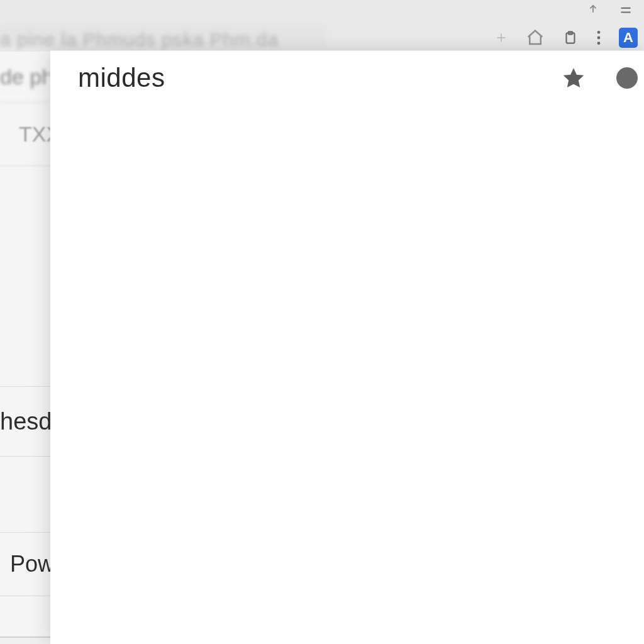  Describe the element at coordinates (599, 38) in the screenshot. I see `more-icon` at that location.